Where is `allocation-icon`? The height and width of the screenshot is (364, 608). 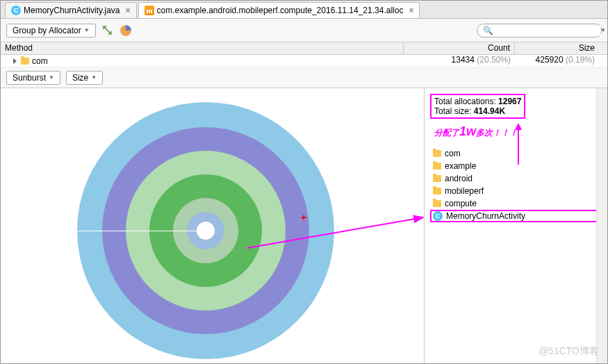 allocation-icon is located at coordinates (149, 10).